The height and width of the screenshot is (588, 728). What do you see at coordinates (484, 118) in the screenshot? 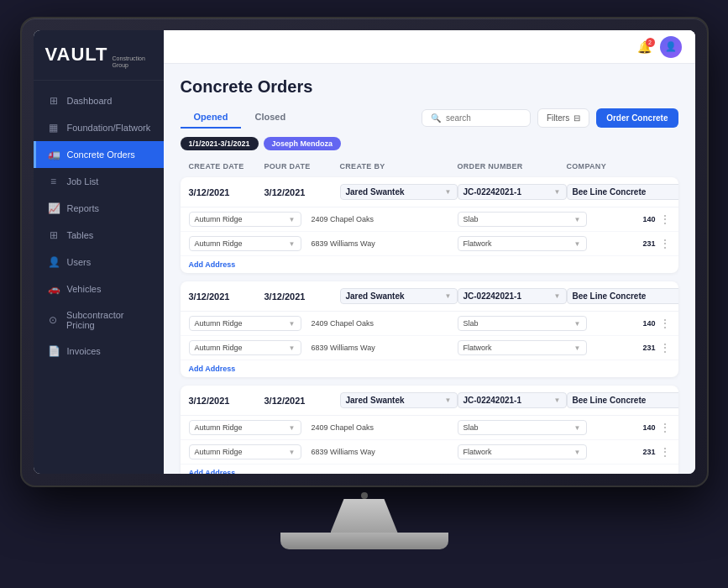
I see `search-input` at bounding box center [484, 118].